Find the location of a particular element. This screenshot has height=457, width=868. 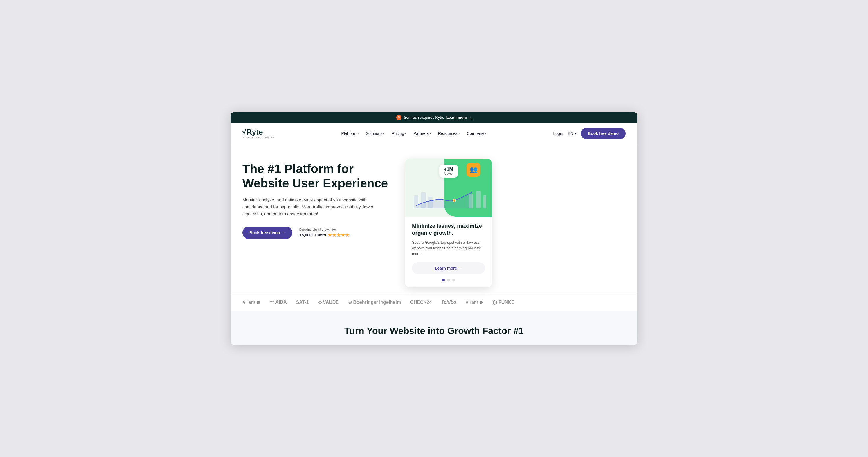

users-badge: +1M Users is located at coordinates (449, 171).